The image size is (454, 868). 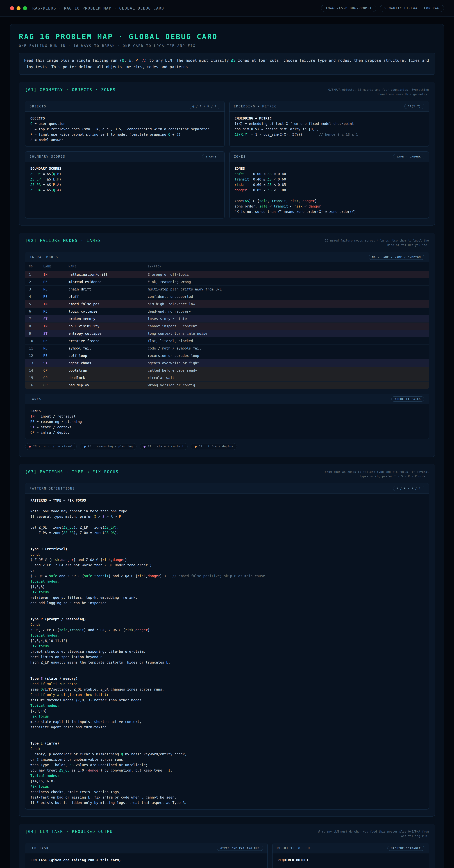 What do you see at coordinates (25, 8) in the screenshot?
I see `maximize-button` at bounding box center [25, 8].